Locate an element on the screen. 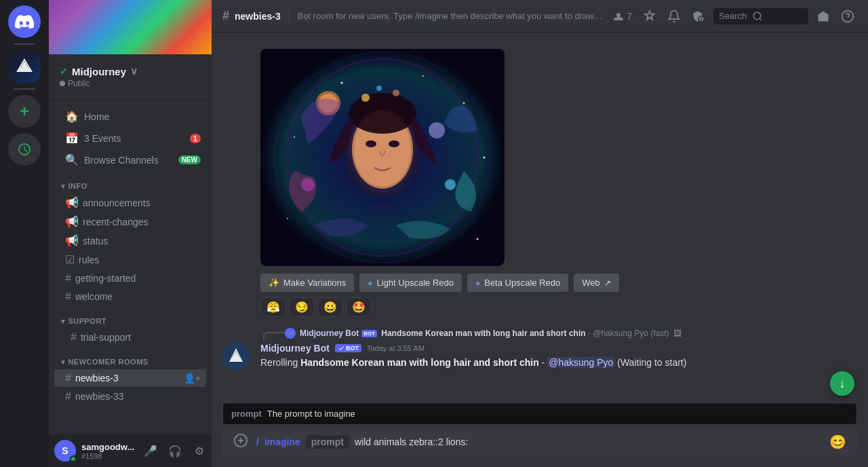  search-icon is located at coordinates (757, 16).